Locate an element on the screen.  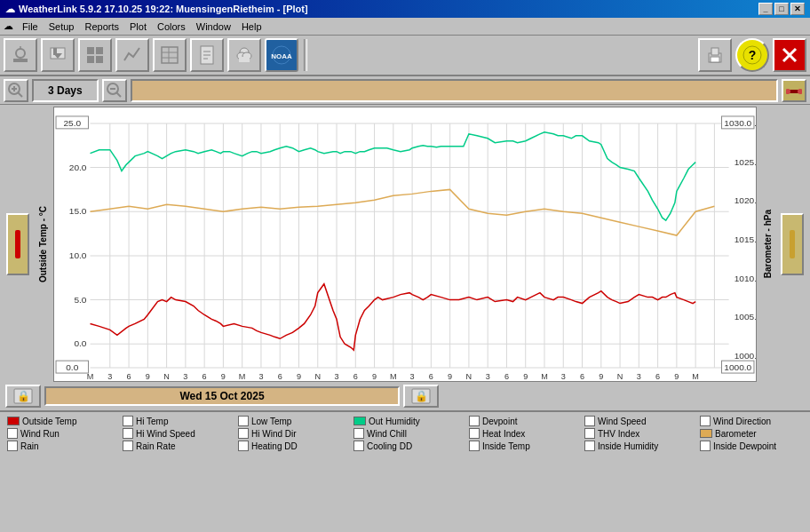
legend-hi-wind-speed: Hi Wind Speed is located at coordinates (180, 433).